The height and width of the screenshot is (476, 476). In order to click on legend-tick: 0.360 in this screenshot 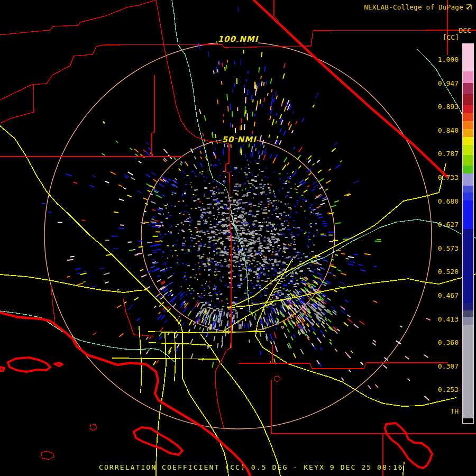, I will do `click(440, 343)`.